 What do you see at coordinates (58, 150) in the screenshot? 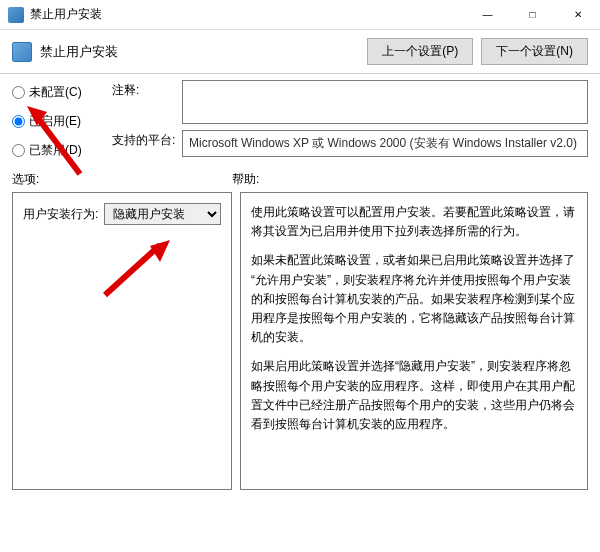
I see `radio-disabled: 已禁用(D)` at bounding box center [58, 150].